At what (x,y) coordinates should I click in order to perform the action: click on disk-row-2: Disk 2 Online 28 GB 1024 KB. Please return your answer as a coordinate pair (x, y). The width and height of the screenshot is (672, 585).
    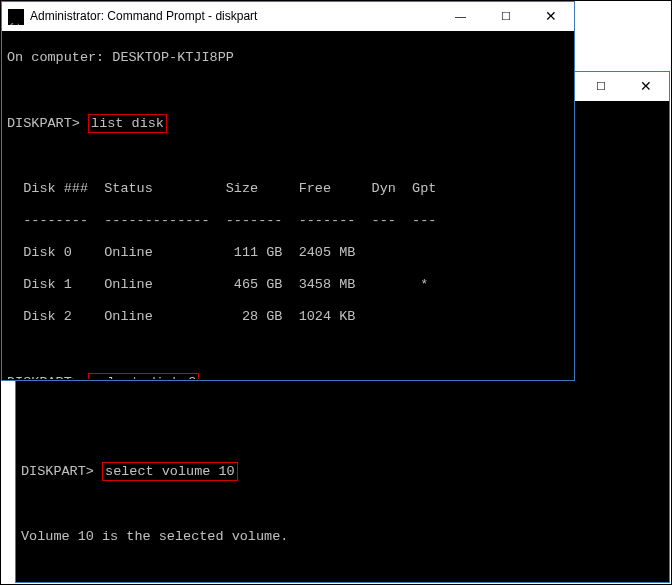
    Looking at the image, I should click on (288, 317).